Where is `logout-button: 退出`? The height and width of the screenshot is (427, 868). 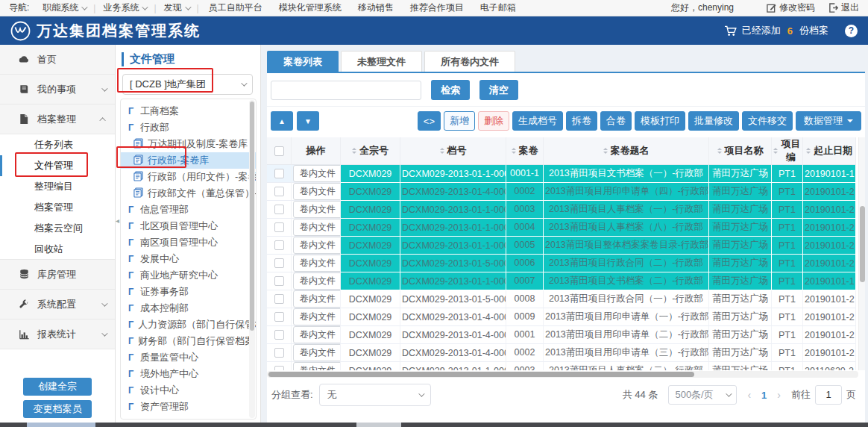
logout-button: 退出 is located at coordinates (844, 7).